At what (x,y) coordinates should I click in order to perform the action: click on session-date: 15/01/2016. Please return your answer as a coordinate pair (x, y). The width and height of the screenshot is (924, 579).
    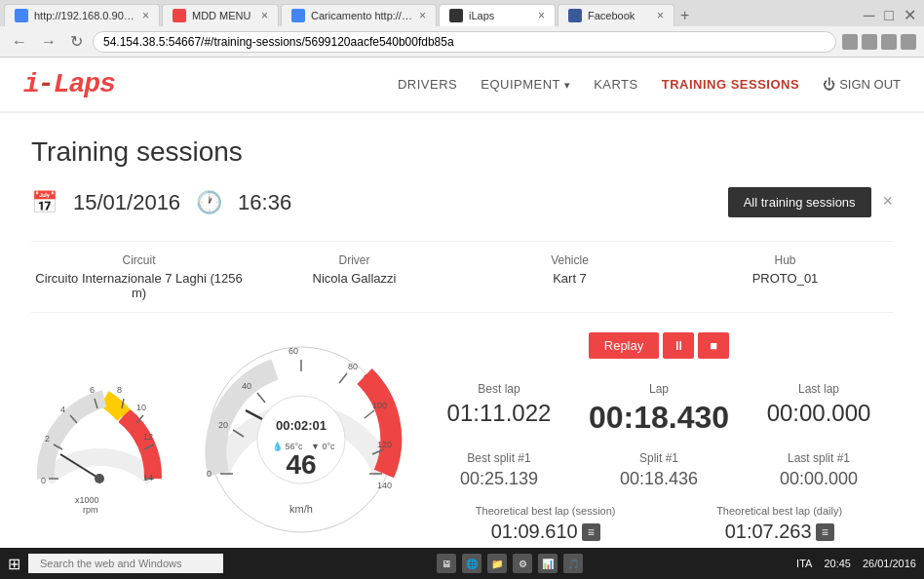
    Looking at the image, I should click on (127, 203).